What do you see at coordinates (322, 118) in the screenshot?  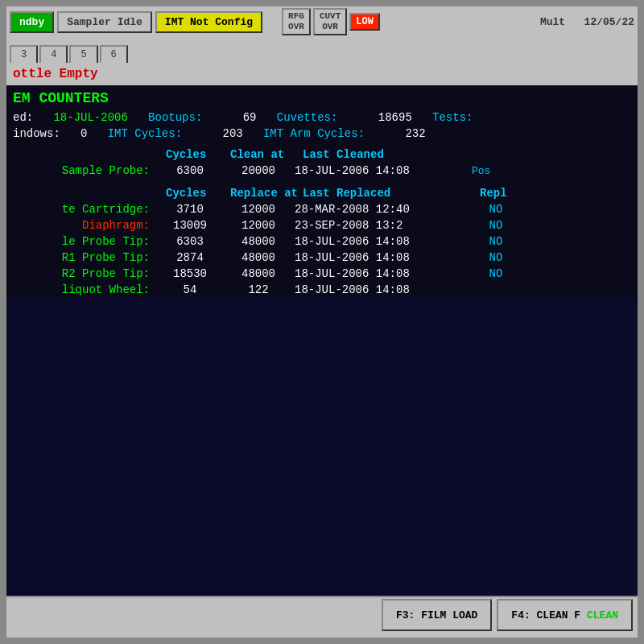 I see `info-row-1: ed: 18-JUL-2006 Bootups: 69 Cuvettes: 18…` at bounding box center [322, 118].